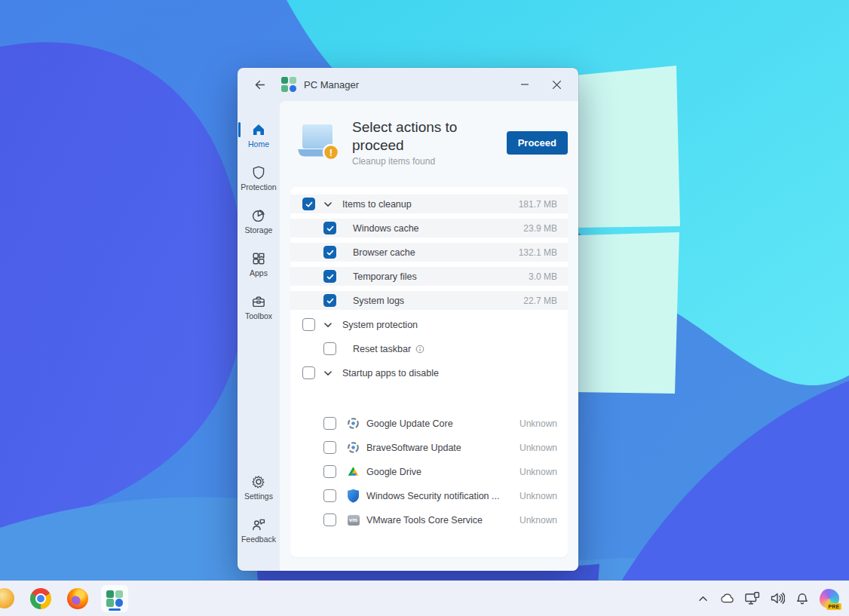 The image size is (849, 616). What do you see at coordinates (259, 259) in the screenshot?
I see `apps-icon` at bounding box center [259, 259].